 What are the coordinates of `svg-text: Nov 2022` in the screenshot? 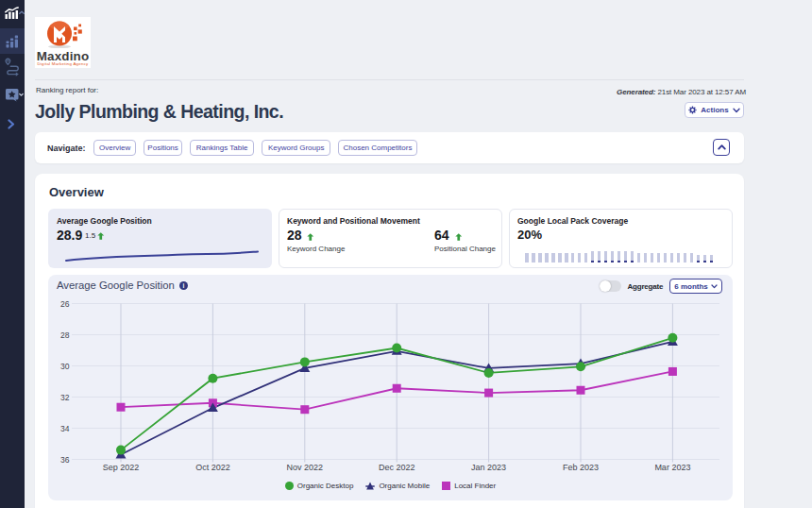 It's located at (306, 467).